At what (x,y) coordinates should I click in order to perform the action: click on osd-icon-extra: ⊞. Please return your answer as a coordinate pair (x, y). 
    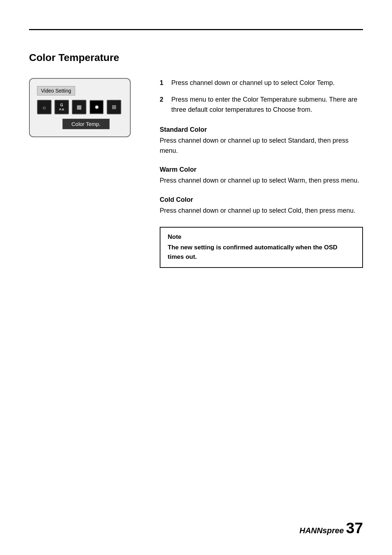
    Looking at the image, I should click on (114, 107).